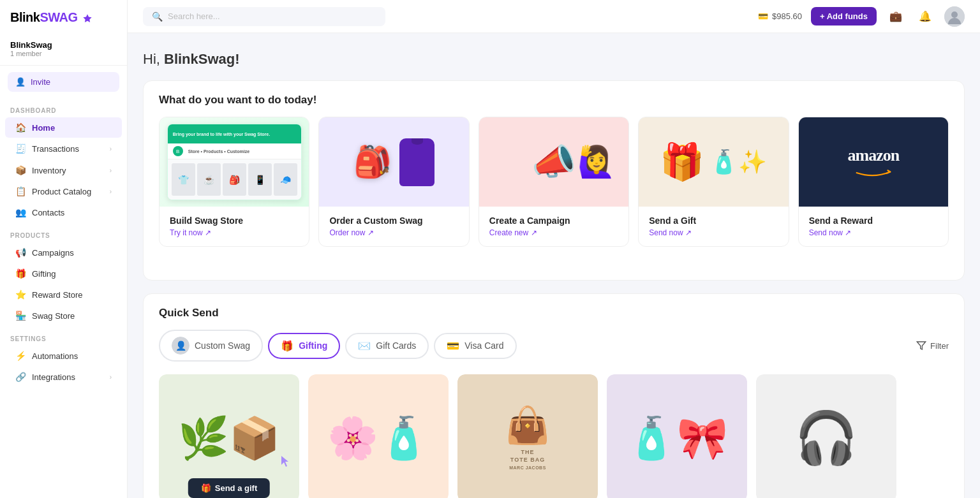 This screenshot has width=980, height=498. What do you see at coordinates (933, 346) in the screenshot?
I see `filter-button: Filter` at bounding box center [933, 346].